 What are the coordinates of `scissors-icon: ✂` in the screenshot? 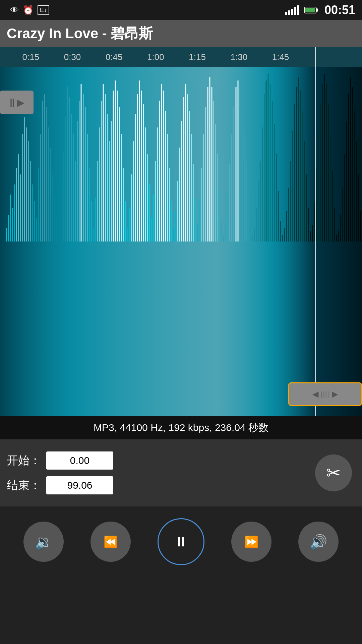 It's located at (334, 473).